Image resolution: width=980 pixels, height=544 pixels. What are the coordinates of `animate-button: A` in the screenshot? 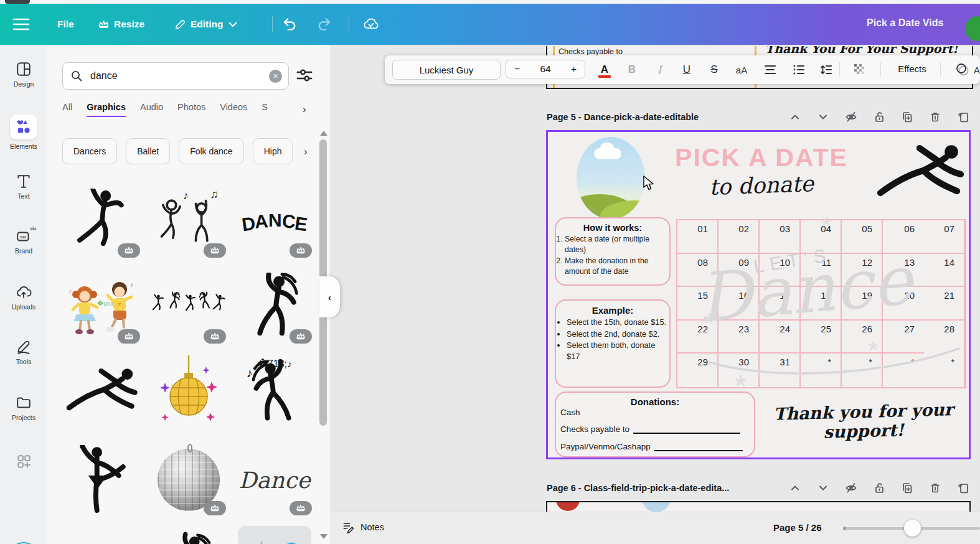 It's located at (964, 70).